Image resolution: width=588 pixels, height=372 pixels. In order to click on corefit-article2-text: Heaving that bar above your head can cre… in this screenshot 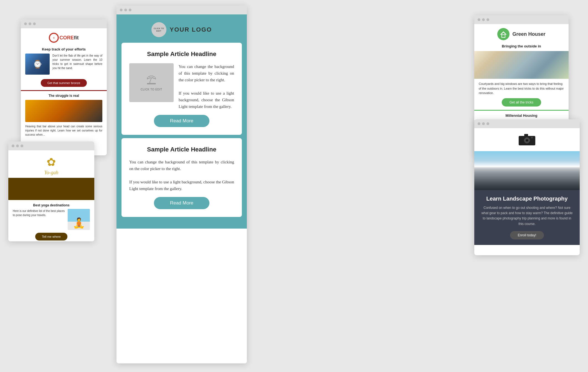, I will do `click(64, 130)`.